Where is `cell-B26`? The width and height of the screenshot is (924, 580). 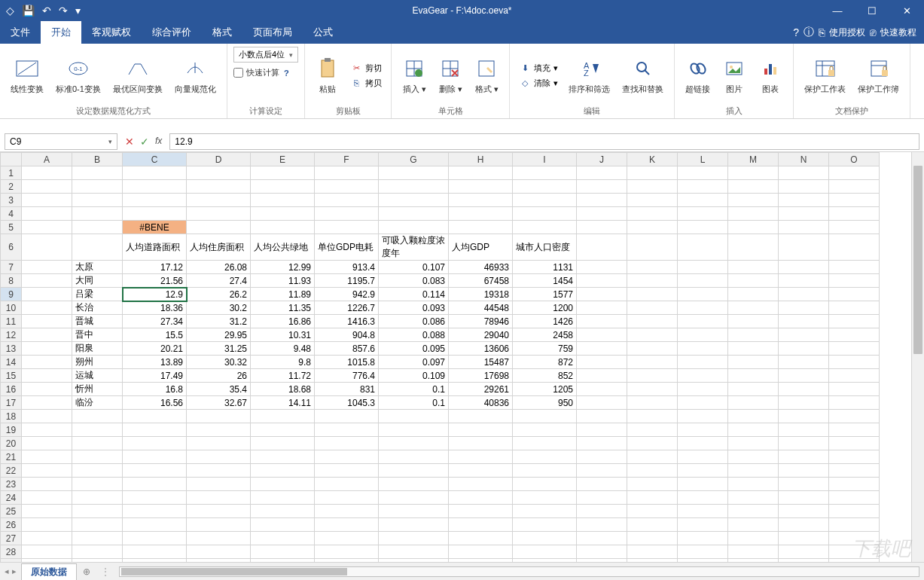 cell-B26 is located at coordinates (98, 525).